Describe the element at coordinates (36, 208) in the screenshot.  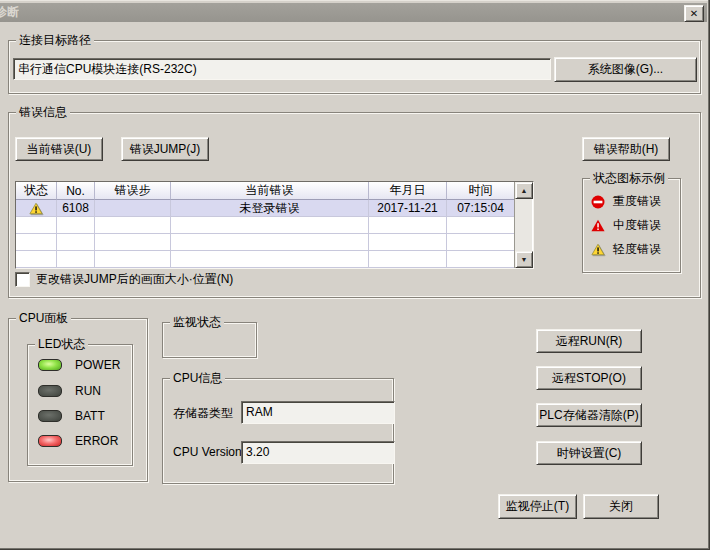
I see `status-cell` at that location.